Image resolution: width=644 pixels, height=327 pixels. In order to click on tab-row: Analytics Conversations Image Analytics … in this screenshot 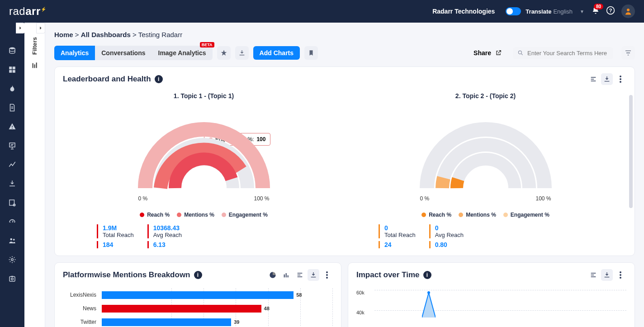, I will do `click(345, 53)`.